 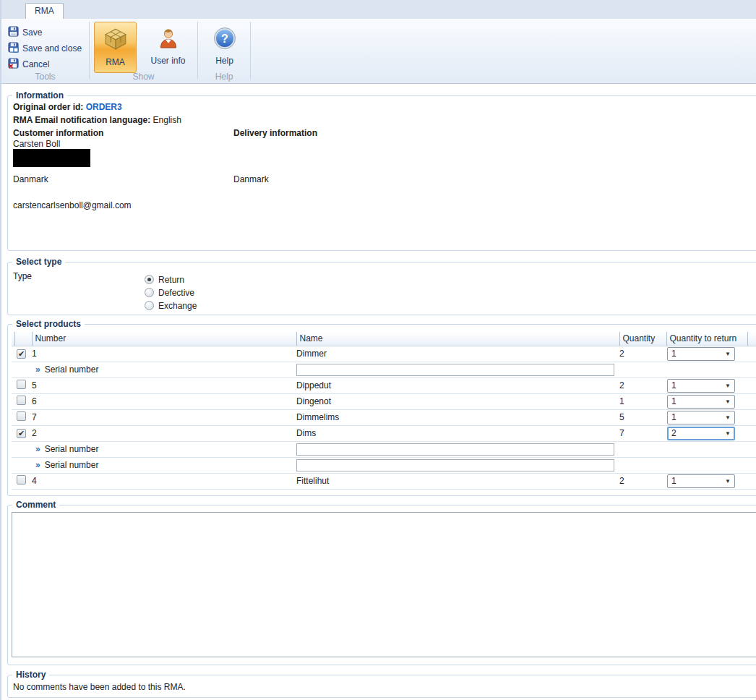 I want to click on product-number: 5, so click(x=164, y=385).